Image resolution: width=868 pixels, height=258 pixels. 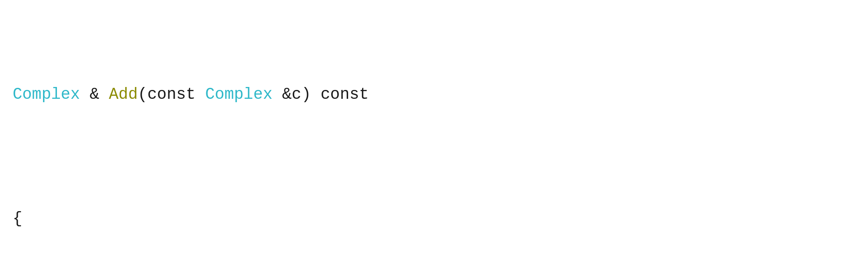 What do you see at coordinates (46, 95) in the screenshot?
I see `token-complex-type: Complex` at bounding box center [46, 95].